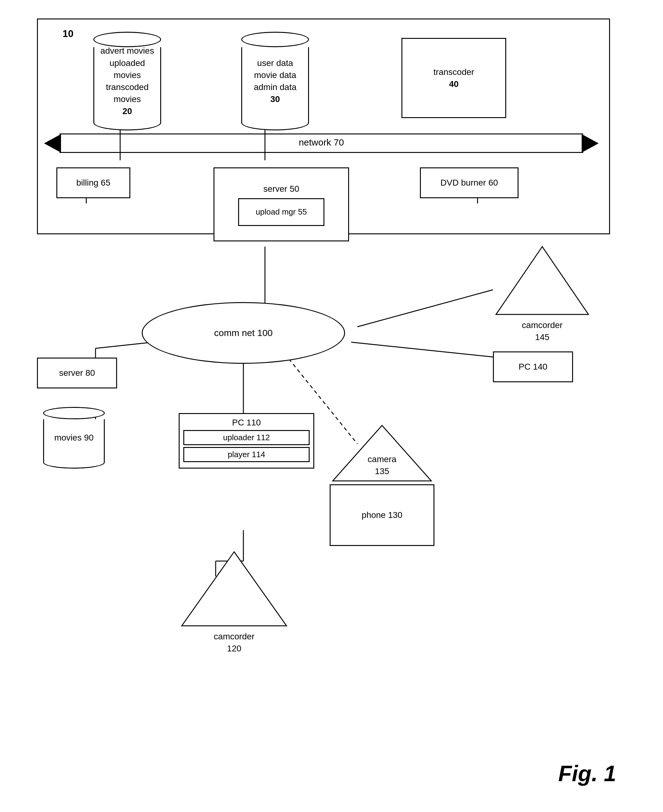 This screenshot has width=663, height=812. What do you see at coordinates (234, 643) in the screenshot?
I see `camcorder120-label: camcorder 120` at bounding box center [234, 643].